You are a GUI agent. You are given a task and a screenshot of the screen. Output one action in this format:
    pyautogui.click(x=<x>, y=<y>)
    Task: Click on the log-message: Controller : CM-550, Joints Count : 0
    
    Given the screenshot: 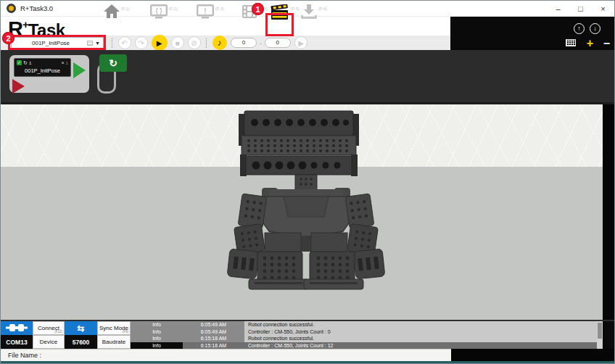 What is the action you would take?
    pyautogui.click(x=421, y=332)
    